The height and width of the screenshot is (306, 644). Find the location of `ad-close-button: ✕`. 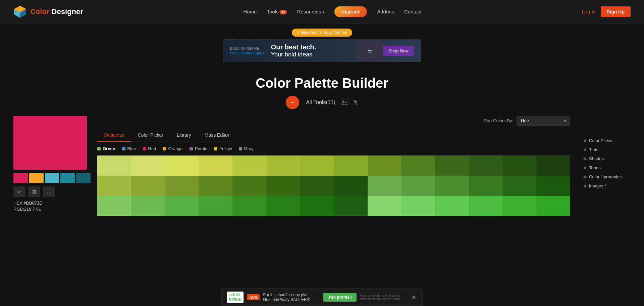

ad-close-button: ✕ is located at coordinates (414, 298).